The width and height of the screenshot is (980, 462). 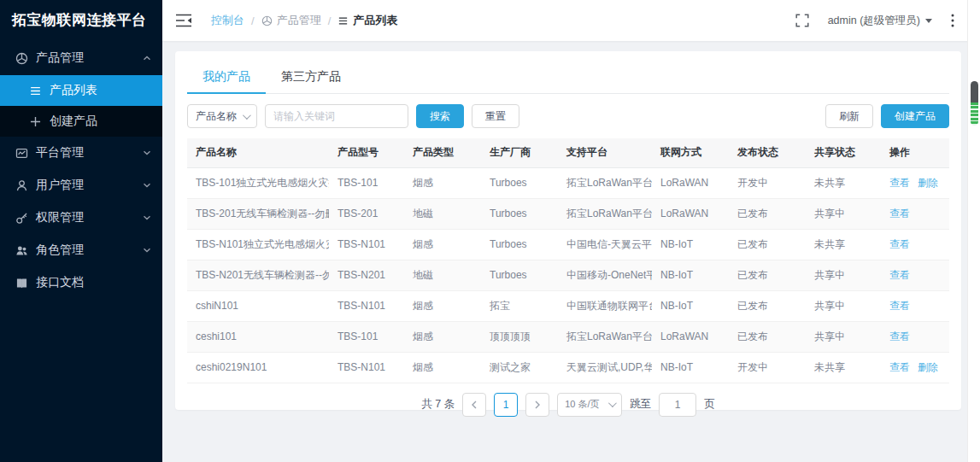 What do you see at coordinates (81, 91) in the screenshot?
I see `sidebar-item-product-list: 产品列表` at bounding box center [81, 91].